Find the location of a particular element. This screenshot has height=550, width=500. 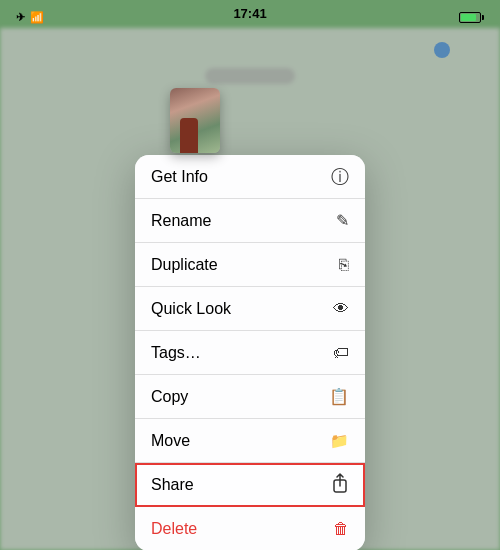

menu-item-duplicate-label: Duplicate is located at coordinates (184, 265).